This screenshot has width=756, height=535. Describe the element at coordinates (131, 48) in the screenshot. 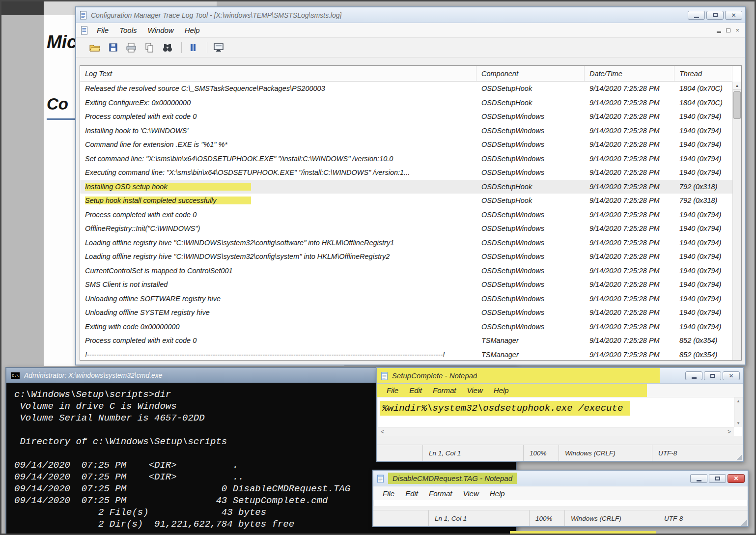

I see `print-button` at that location.